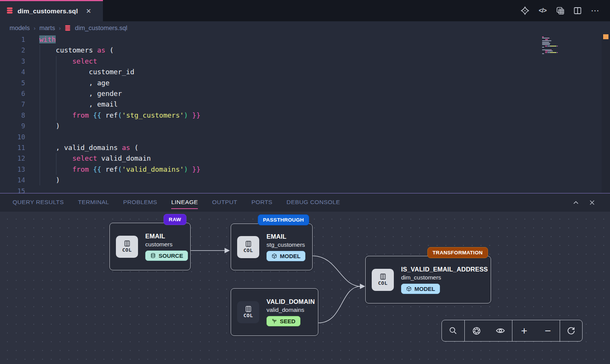 Image resolution: width=610 pixels, height=364 pixels. Describe the element at coordinates (13, 40) in the screenshot. I see `line-number: 1` at that location.